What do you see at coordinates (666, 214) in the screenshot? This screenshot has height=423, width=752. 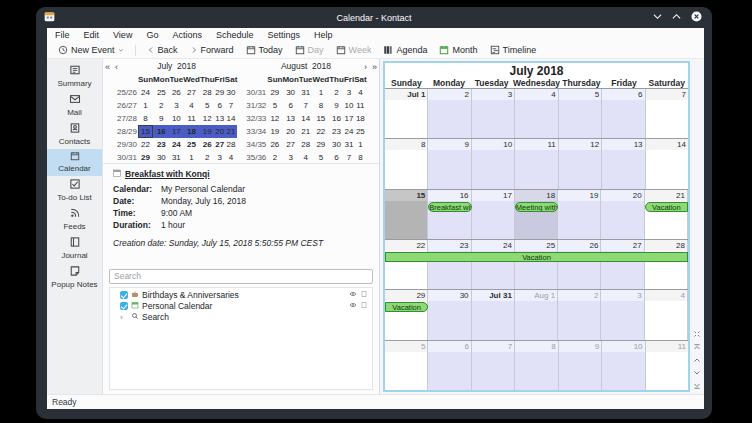 I see `month-day-cell: 21` at bounding box center [666, 214].